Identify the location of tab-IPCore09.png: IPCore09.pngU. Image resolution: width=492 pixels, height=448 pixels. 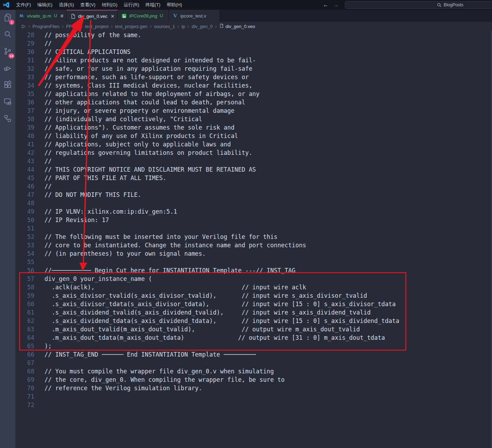
(143, 16).